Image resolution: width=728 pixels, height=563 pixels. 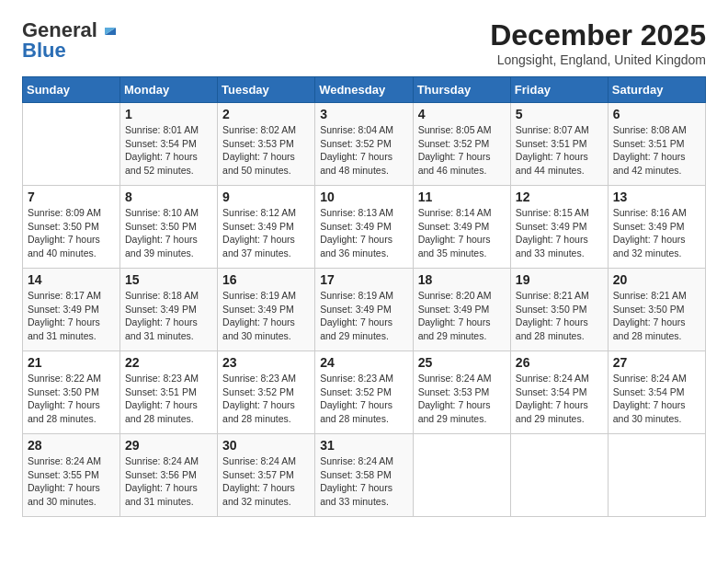 I want to click on day-number: 3, so click(x=364, y=114).